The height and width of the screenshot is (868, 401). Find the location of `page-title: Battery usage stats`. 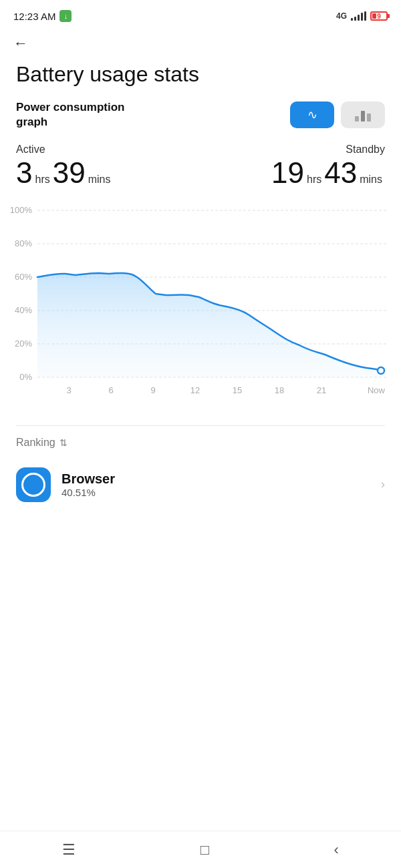

page-title: Battery usage stats is located at coordinates (200, 77).